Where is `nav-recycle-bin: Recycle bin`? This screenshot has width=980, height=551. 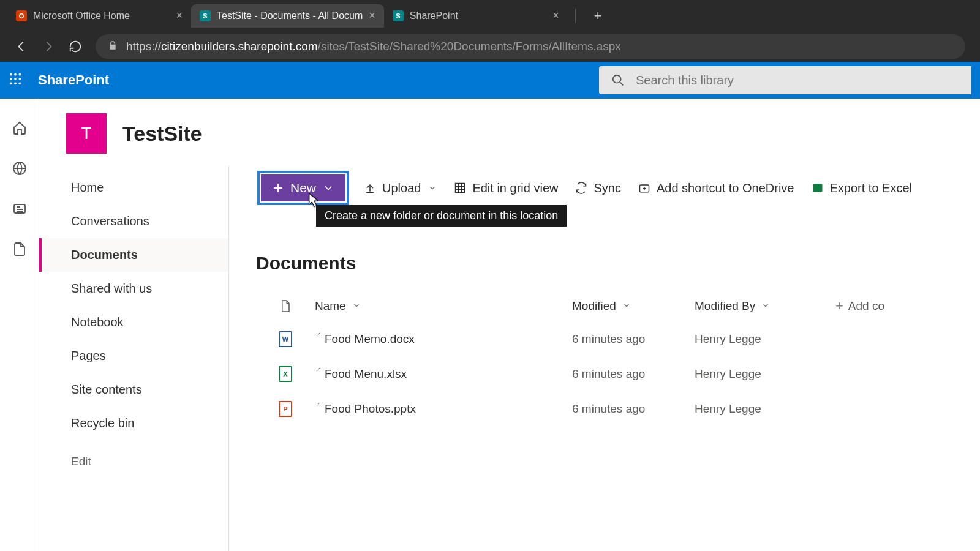
nav-recycle-bin: Recycle bin is located at coordinates (134, 424).